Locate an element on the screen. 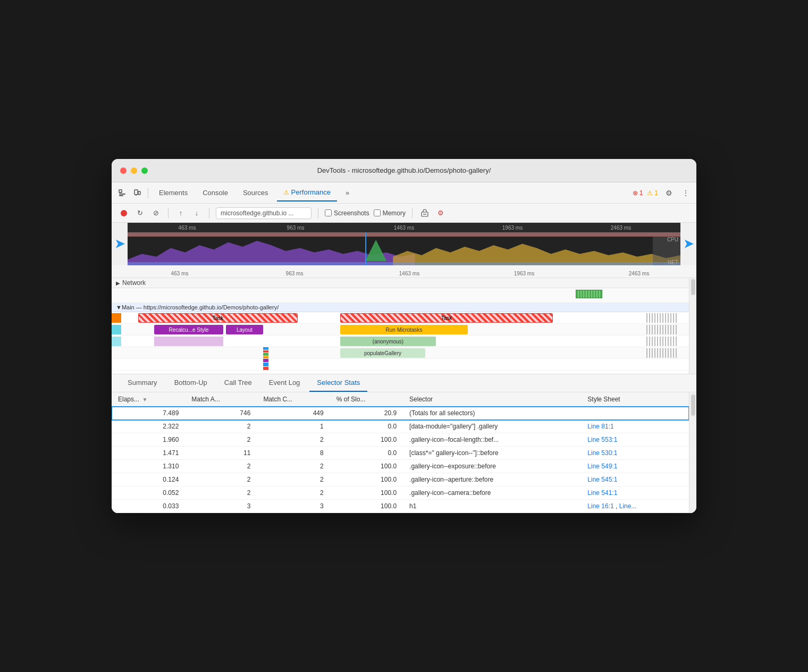 The height and width of the screenshot is (672, 808). stylesheet-link-5: Line 545:1 is located at coordinates (602, 480).